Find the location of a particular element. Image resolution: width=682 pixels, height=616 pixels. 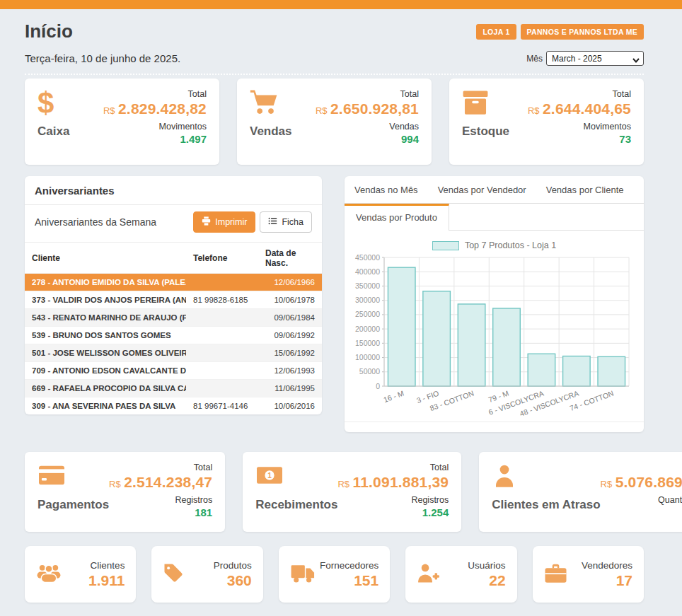

list-icon is located at coordinates (273, 222).